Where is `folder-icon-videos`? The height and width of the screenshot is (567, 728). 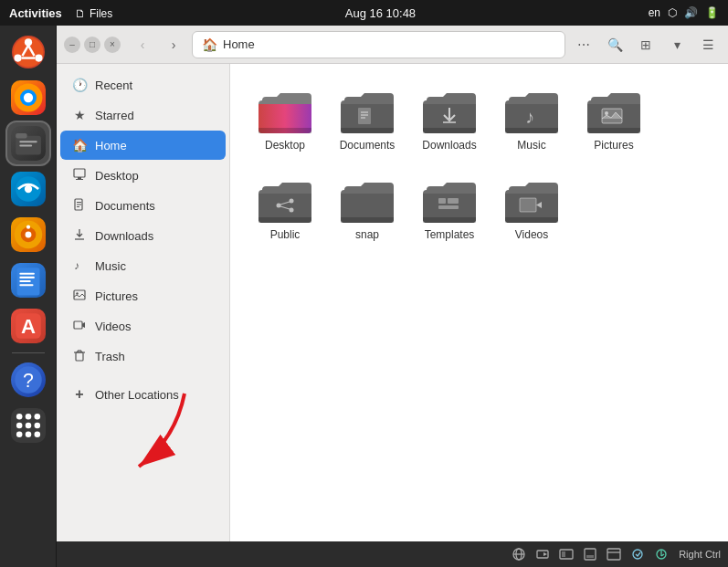
folder-icon-videos is located at coordinates (532, 201).